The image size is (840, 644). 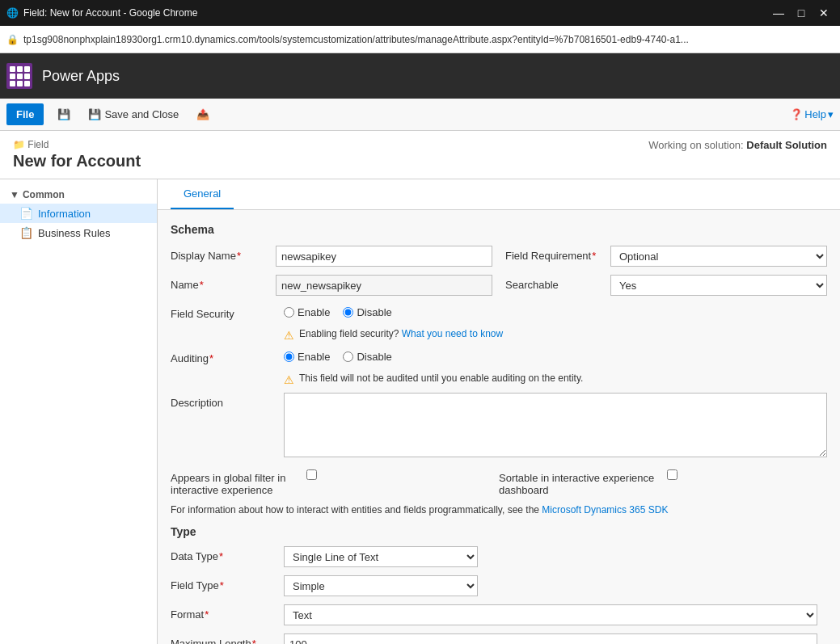 What do you see at coordinates (95, 115) in the screenshot?
I see `save-close-icon: 💾` at bounding box center [95, 115].